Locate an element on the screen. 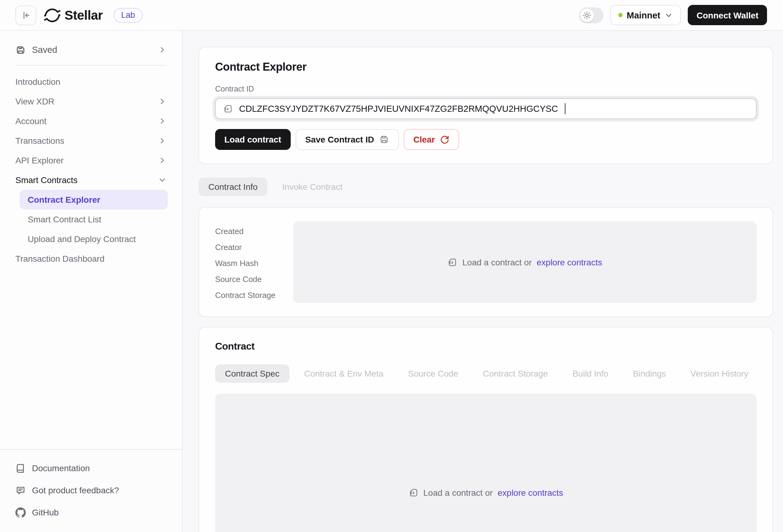 This screenshot has height=532, width=783. lab-badge: Lab is located at coordinates (128, 15).